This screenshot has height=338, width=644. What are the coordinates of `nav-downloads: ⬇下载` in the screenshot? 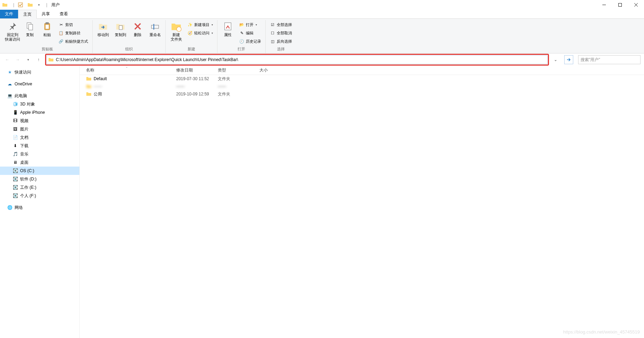 It's located at (40, 146).